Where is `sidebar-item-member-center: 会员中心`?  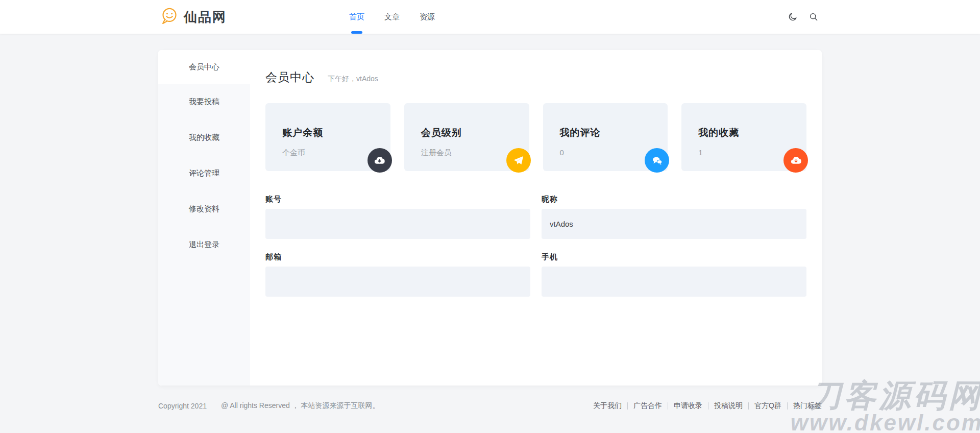
sidebar-item-member-center: 会员中心 is located at coordinates (204, 67).